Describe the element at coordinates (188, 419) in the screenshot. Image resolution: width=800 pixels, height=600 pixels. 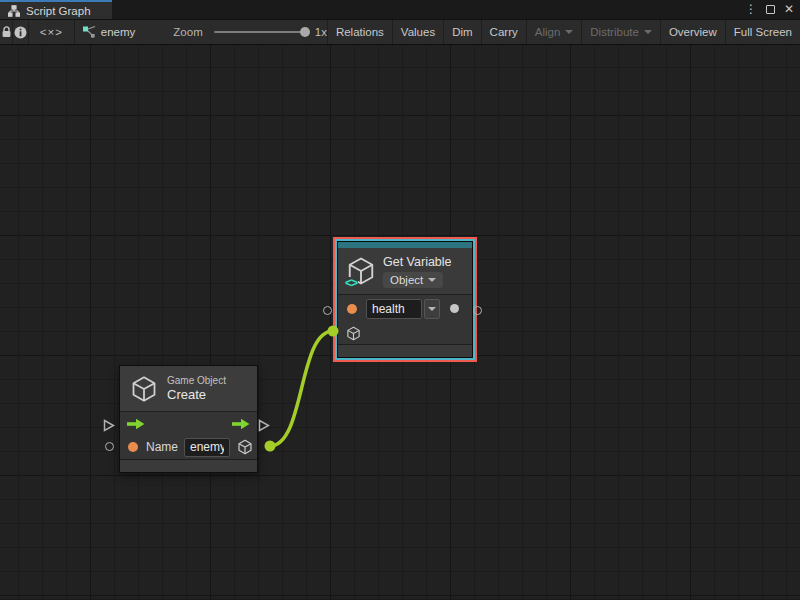
I see `create-game-object-node: Game Object Create Name` at that location.